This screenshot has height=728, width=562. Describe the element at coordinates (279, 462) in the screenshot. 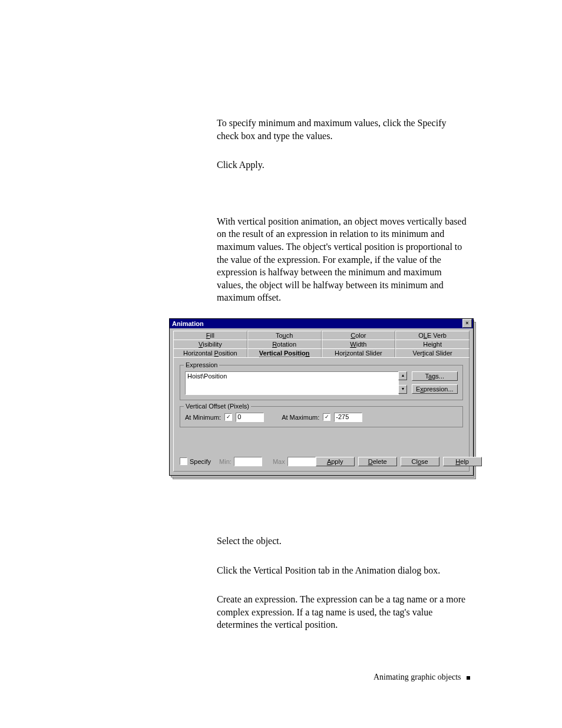

I see `max-label: Max` at that location.